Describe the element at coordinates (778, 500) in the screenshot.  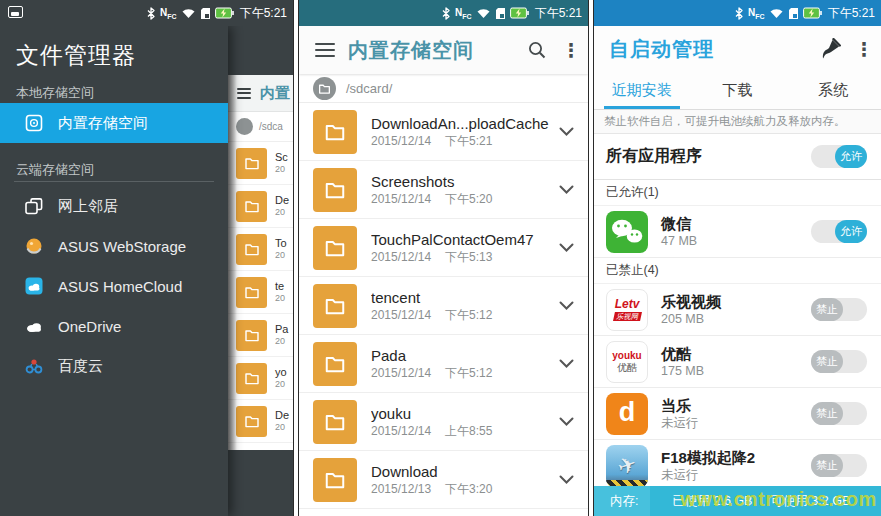
I see `watermark-text: www.cntronics.com` at that location.